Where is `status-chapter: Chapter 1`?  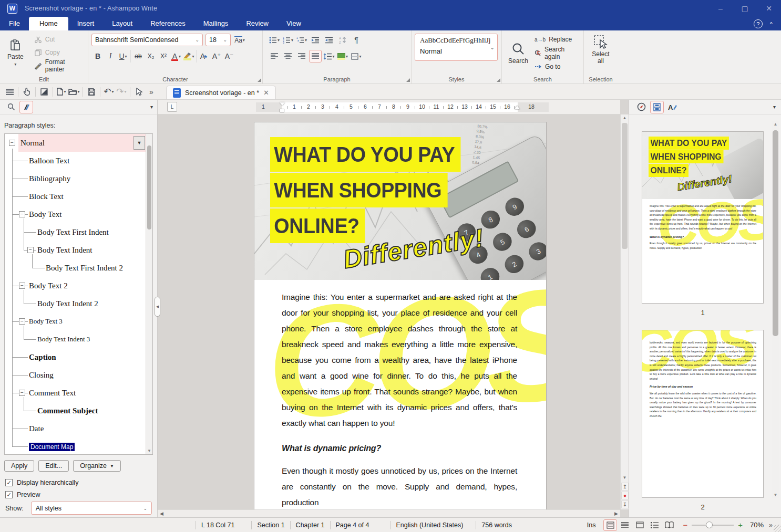 status-chapter: Chapter 1 is located at coordinates (310, 525).